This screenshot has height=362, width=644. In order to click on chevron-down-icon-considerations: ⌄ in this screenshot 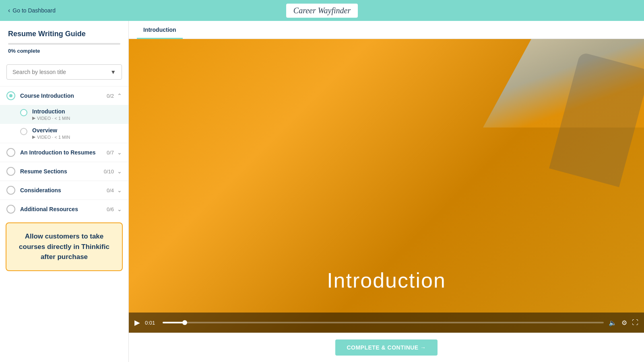, I will do `click(120, 190)`.